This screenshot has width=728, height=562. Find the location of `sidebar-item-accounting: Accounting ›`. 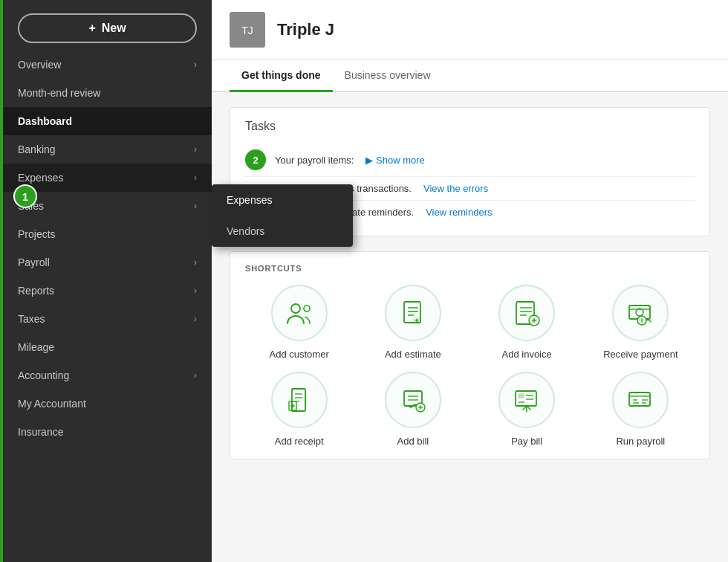

sidebar-item-accounting: Accounting › is located at coordinates (107, 375).